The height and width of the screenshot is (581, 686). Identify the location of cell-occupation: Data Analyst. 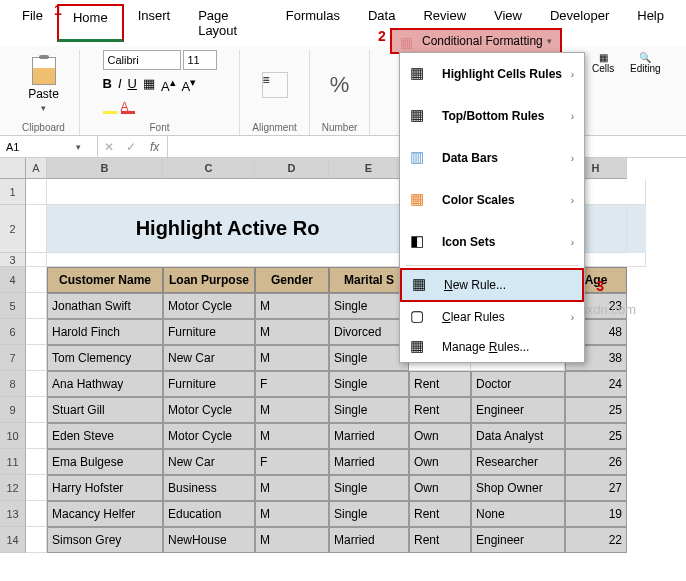
(518, 436).